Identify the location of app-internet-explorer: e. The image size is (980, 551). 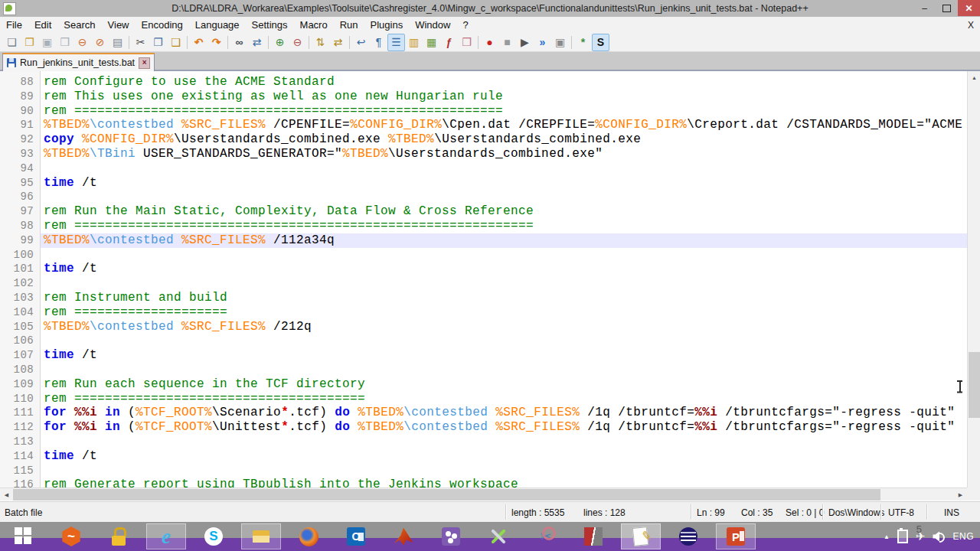
(166, 536).